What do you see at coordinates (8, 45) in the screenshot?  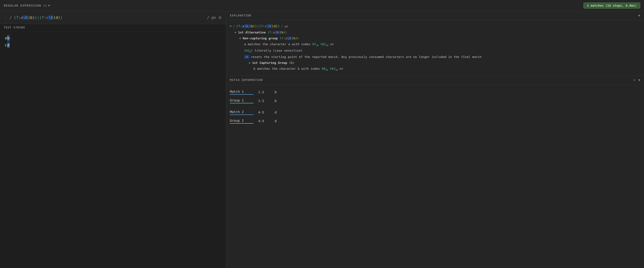 I see `test-char-d: d` at bounding box center [8, 45].